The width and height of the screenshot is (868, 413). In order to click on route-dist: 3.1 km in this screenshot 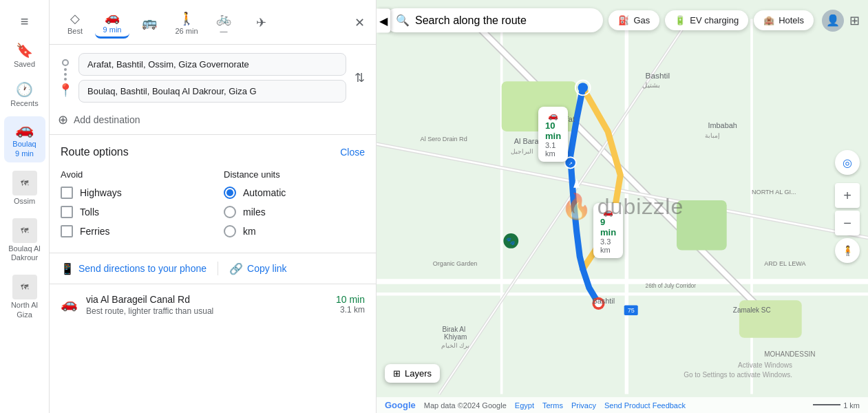, I will do `click(350, 310)`.